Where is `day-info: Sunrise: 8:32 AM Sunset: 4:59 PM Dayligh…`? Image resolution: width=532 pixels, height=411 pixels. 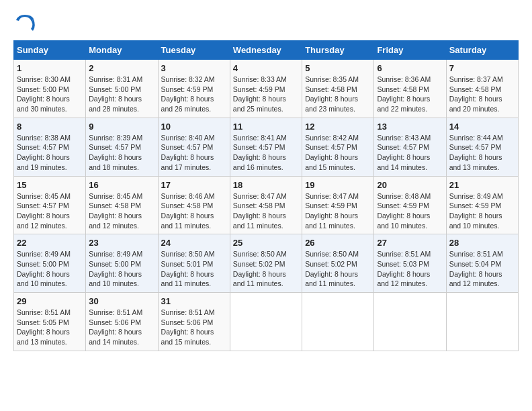
day-info: Sunrise: 8:32 AM Sunset: 4:59 PM Dayligh… is located at coordinates (194, 94).